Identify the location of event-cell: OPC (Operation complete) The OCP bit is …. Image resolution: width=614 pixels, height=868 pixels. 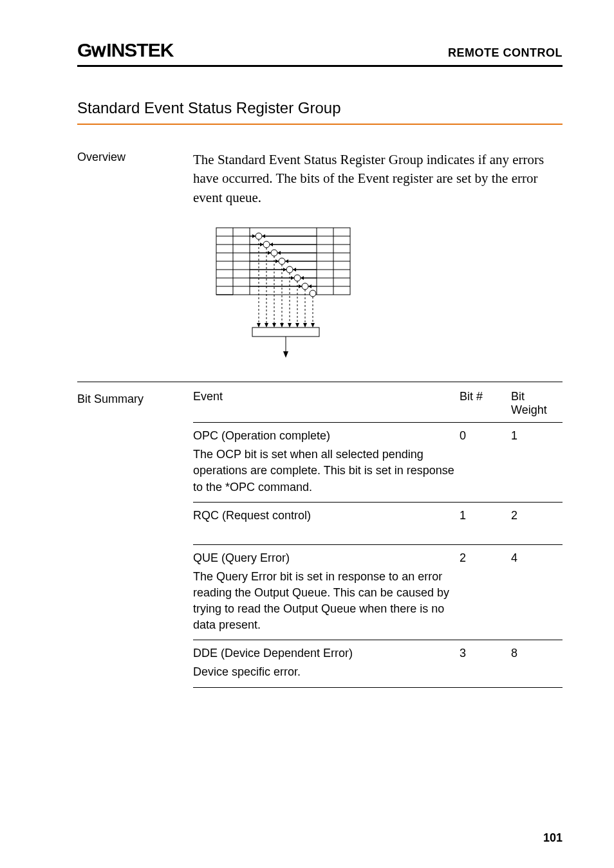
(326, 462).